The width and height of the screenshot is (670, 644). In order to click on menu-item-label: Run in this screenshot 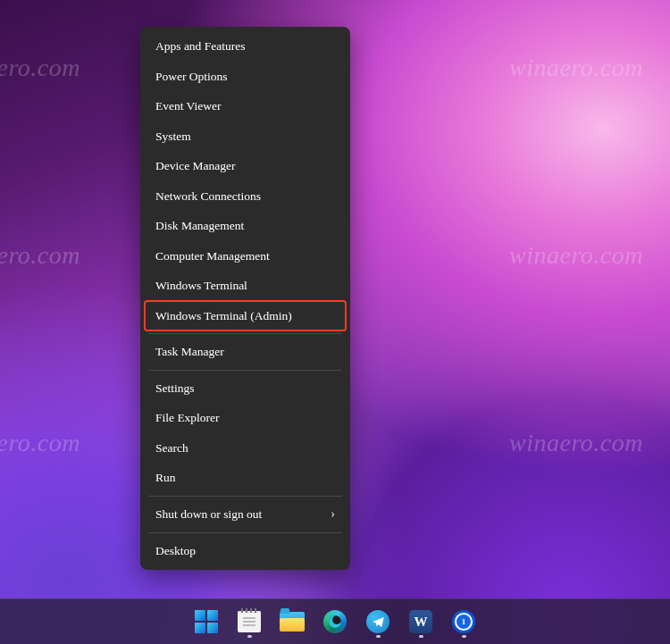, I will do `click(166, 478)`.